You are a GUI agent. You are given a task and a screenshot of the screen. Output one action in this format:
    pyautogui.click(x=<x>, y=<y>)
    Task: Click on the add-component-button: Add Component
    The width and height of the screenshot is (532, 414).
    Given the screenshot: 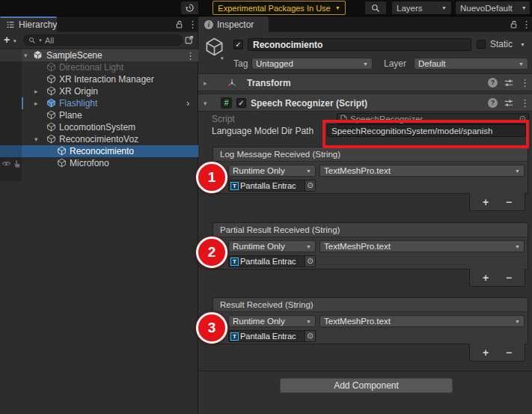 What is the action you would take?
    pyautogui.click(x=367, y=386)
    